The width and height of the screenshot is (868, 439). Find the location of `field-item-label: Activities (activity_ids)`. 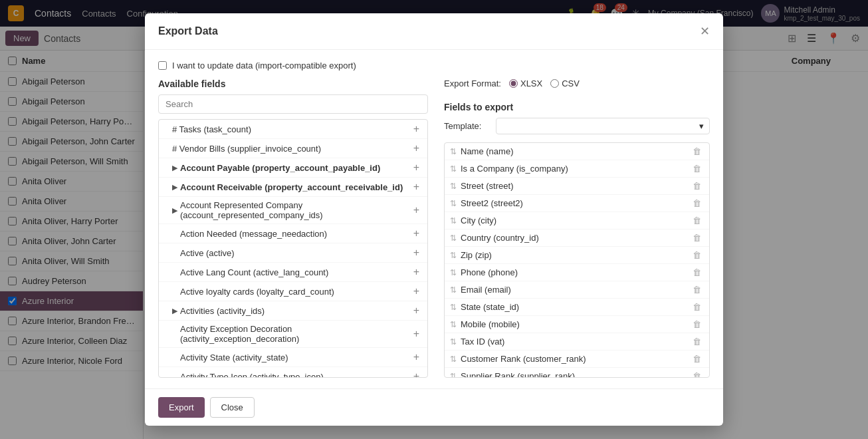

field-item-label: Activities (activity_ids) is located at coordinates (295, 311).